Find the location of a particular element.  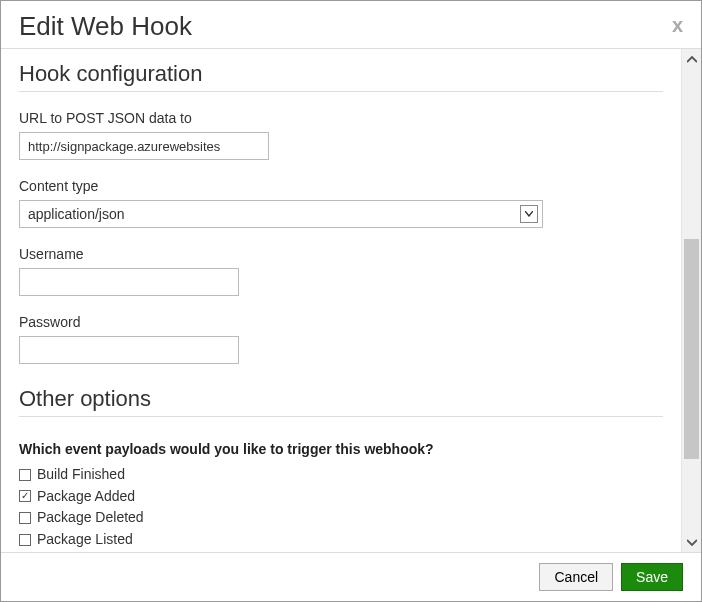

section-hook-config-title: Hook configuration is located at coordinates (341, 76).